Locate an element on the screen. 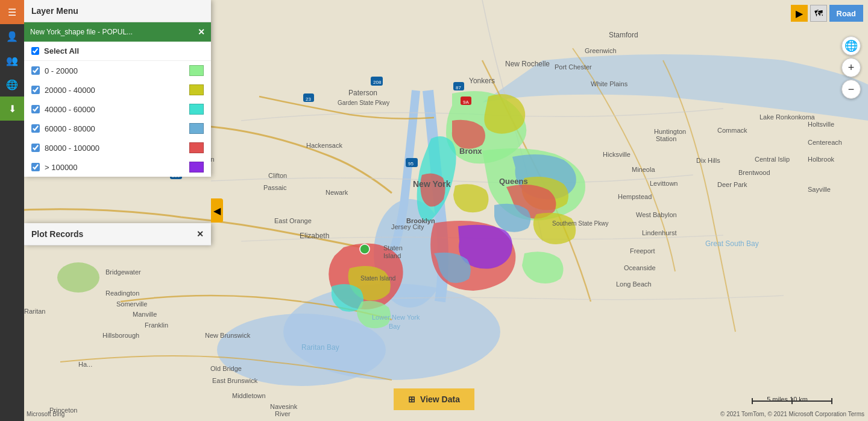 This screenshot has width=868, height=421. layer-item-title: New York_shape file - POPUL... is located at coordinates (81, 32).